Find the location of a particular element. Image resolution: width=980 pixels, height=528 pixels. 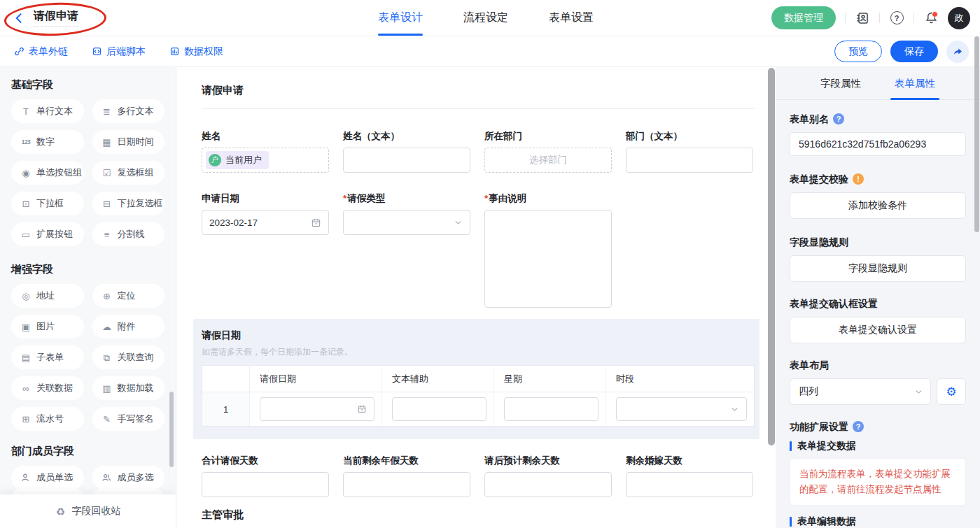

form-toolbar: 表单外链 后端脚本 数据权限 预览 保存 is located at coordinates (490, 52).